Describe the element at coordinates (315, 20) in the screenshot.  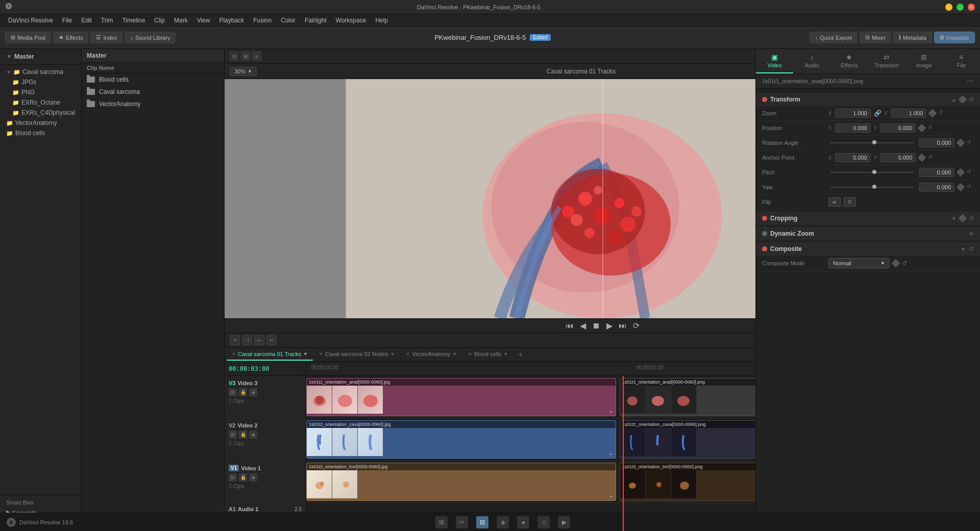
I see `menu-item-fairlight: Fairlight` at that location.